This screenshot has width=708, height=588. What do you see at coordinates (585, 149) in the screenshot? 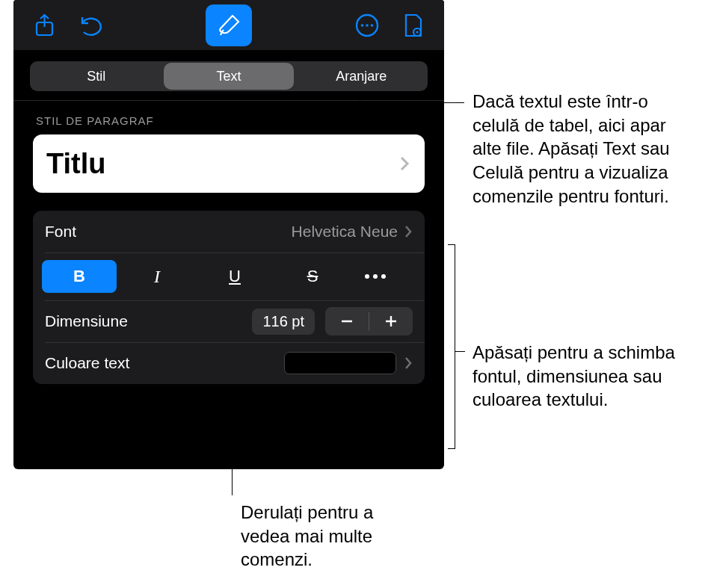
I see `callout-tabs: Dacă textul este într‑o celulă de tabel,…` at bounding box center [585, 149].